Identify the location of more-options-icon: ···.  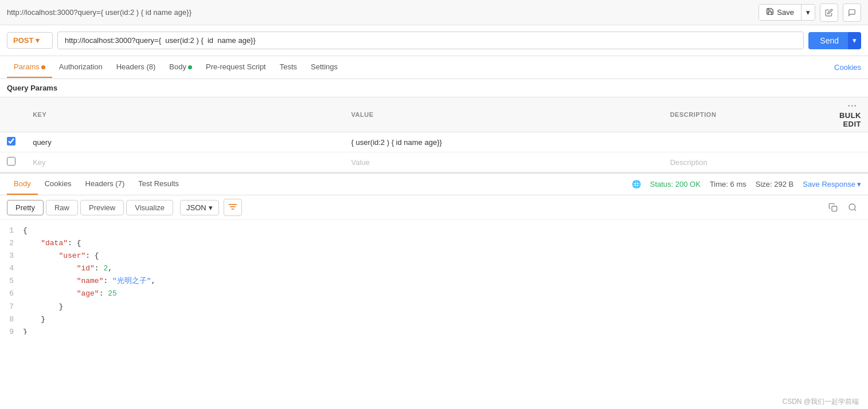
(853, 105).